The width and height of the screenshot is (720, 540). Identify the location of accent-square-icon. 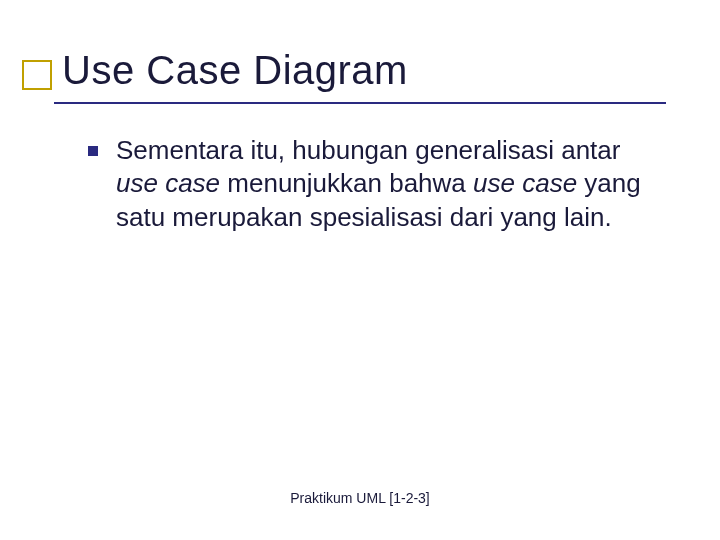
(37, 75).